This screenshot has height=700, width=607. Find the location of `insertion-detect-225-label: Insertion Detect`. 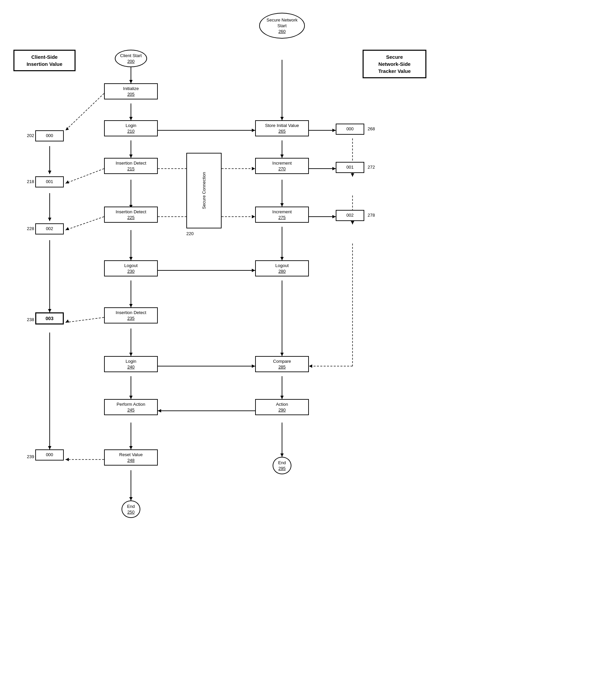

insertion-detect-225-label: Insertion Detect is located at coordinates (131, 212).